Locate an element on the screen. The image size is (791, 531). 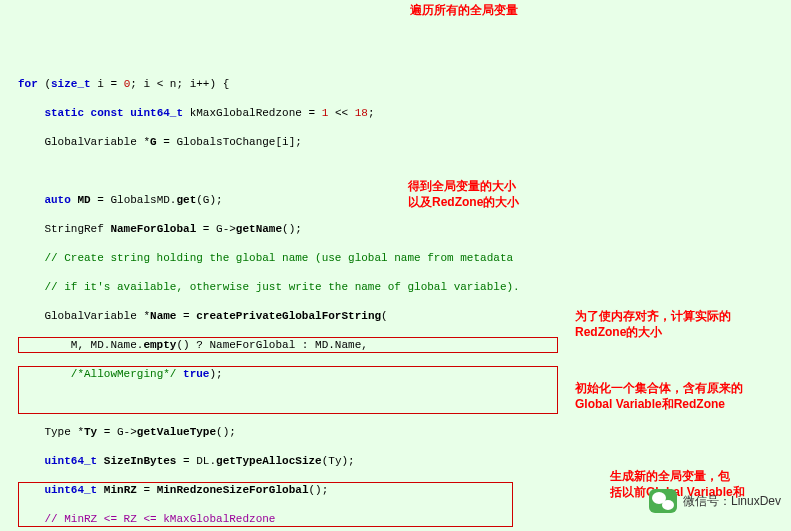
code-line: // if it's available, otherwise just wri… is located at coordinates (404, 288).